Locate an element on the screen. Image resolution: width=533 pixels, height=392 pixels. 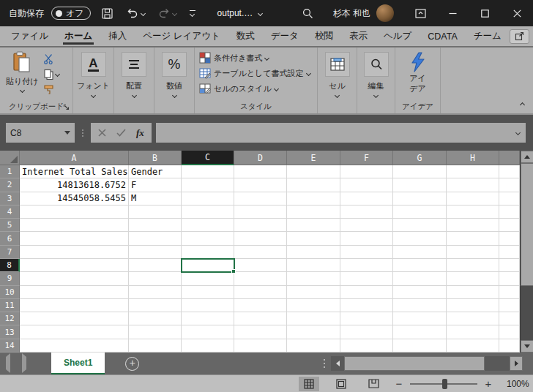
cell-B7 is located at coordinates (155, 252).